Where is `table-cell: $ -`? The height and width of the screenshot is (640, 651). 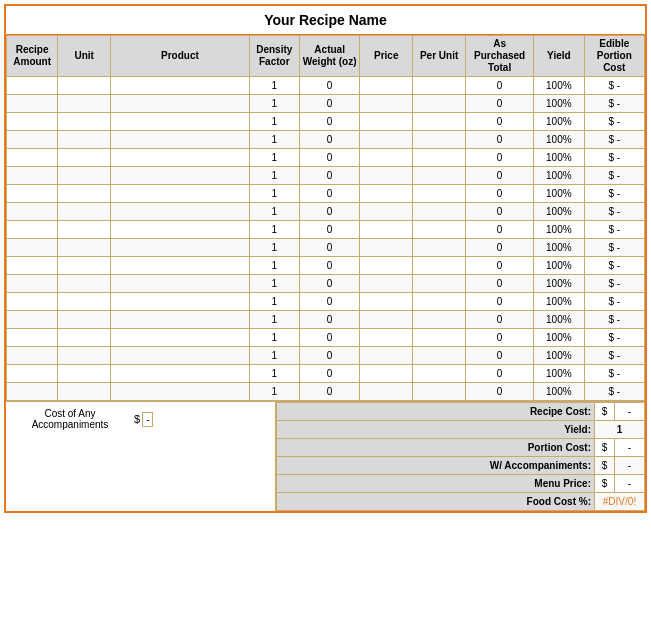
table-cell: $ - is located at coordinates (614, 248).